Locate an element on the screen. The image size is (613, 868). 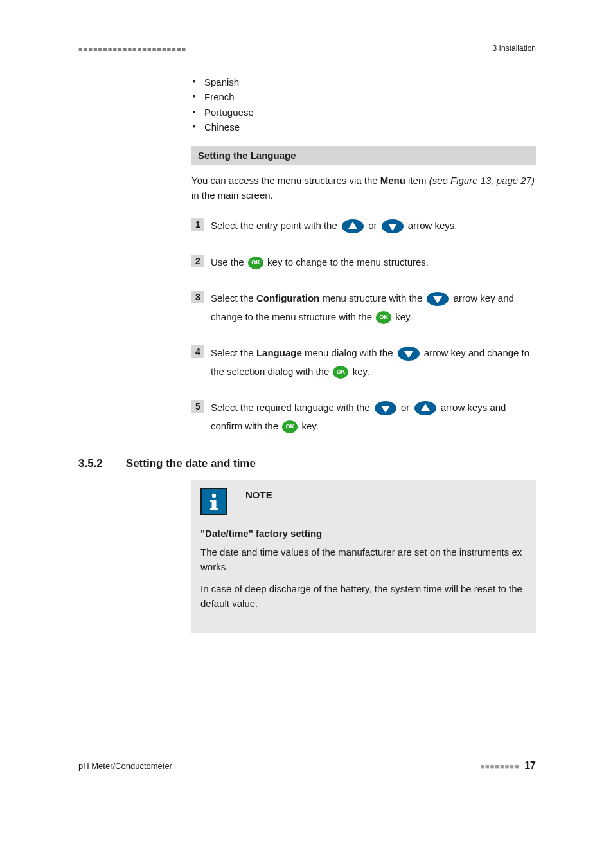
header-chapter: 3 Installation is located at coordinates (514, 48).